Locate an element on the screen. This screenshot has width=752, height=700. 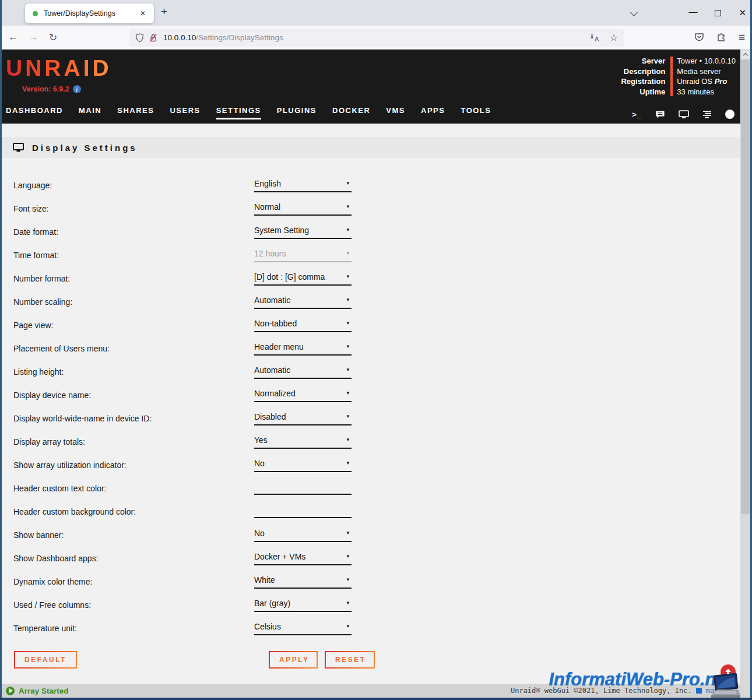
number-scaling-select: Automatic▼ is located at coordinates (303, 302).